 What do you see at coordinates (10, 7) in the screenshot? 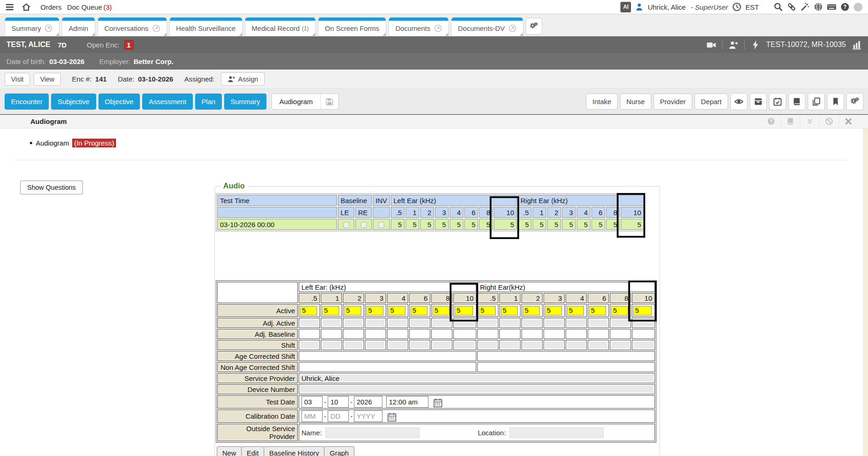
I see `menu-icon` at bounding box center [10, 7].